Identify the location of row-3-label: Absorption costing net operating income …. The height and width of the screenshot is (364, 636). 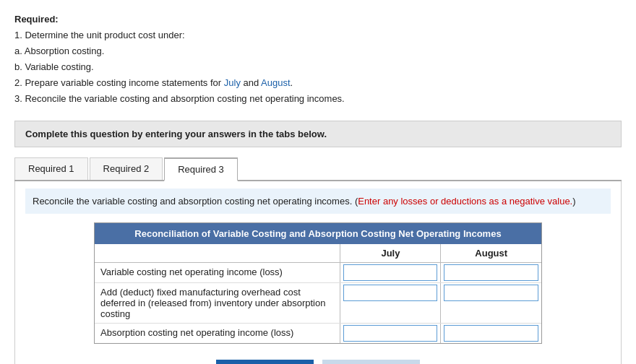
(218, 334).